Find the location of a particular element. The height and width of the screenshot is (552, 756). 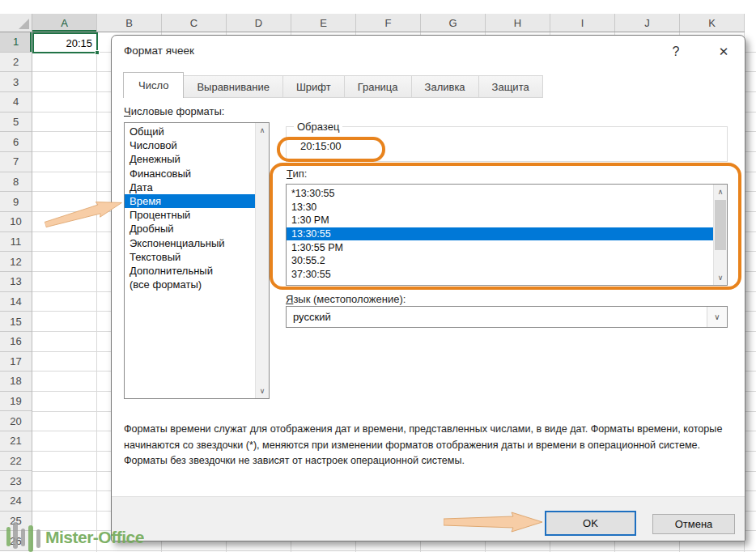

type-listbox: *13:30:5513:301:30 PM13:30:551:30:55 PM3… is located at coordinates (507, 235).